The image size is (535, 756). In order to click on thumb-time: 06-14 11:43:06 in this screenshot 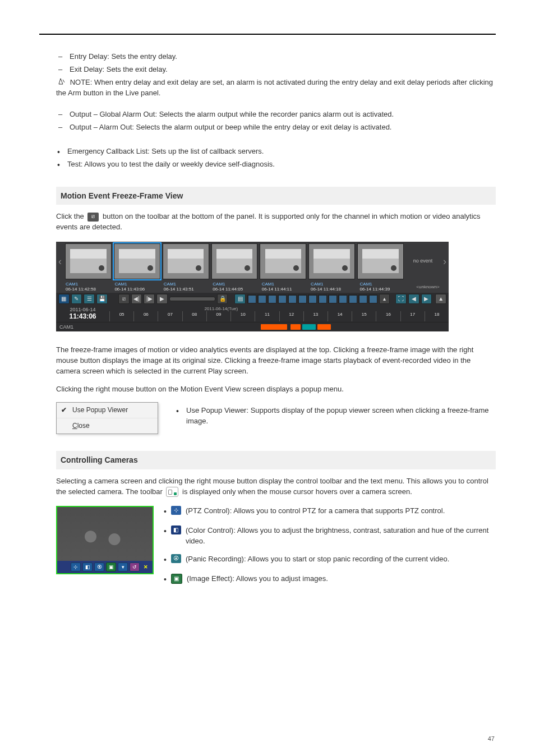, I will do `click(137, 289)`.